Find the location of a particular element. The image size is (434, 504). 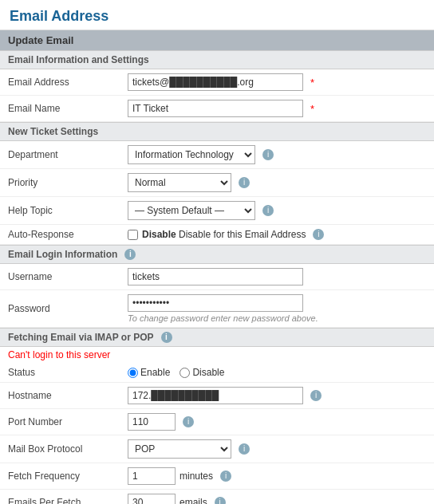

fetch-freq-row: Fetch Frequency minutes i is located at coordinates (217, 477).